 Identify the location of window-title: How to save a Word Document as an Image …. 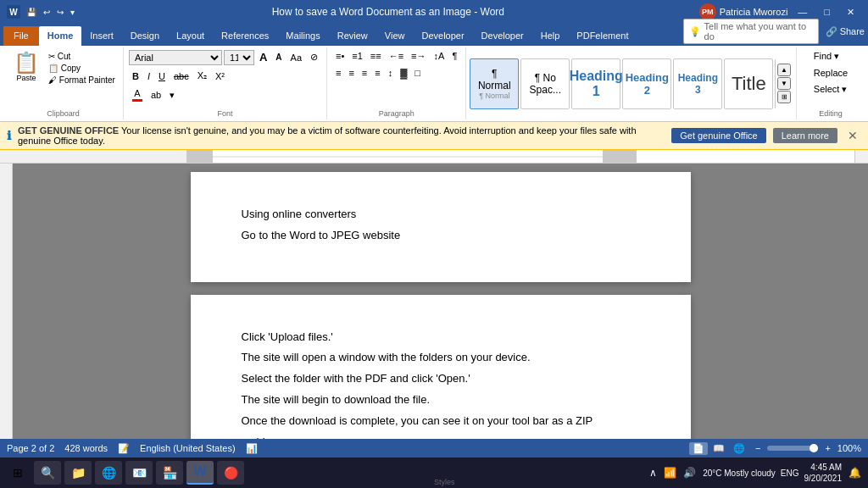
(388, 12).